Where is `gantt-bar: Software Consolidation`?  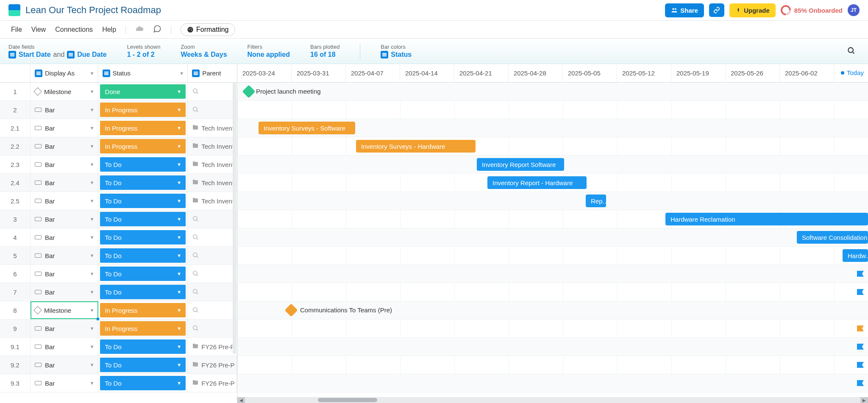 gantt-bar: Software Consolidation is located at coordinates (832, 237).